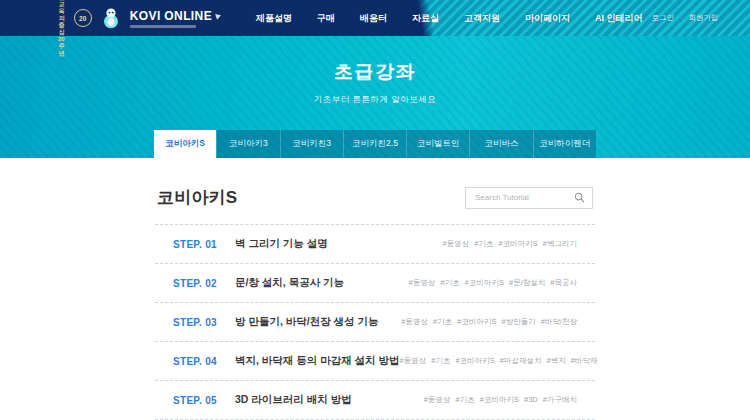 This screenshot has height=420, width=750. I want to click on top-navbar: 온라인교육의 중심 20주년 20 KOVI ONLINE 제품설명 구매 배움…, so click(375, 18).